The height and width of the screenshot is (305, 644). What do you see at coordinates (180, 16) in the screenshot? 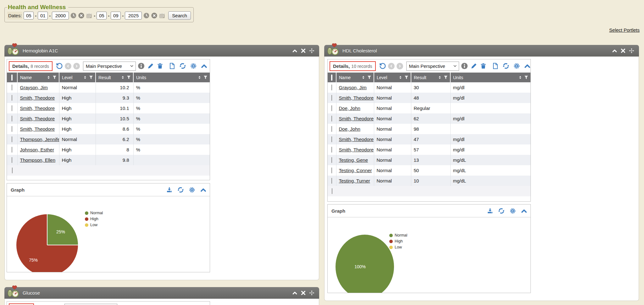
I see `search-button: Search` at bounding box center [180, 16].